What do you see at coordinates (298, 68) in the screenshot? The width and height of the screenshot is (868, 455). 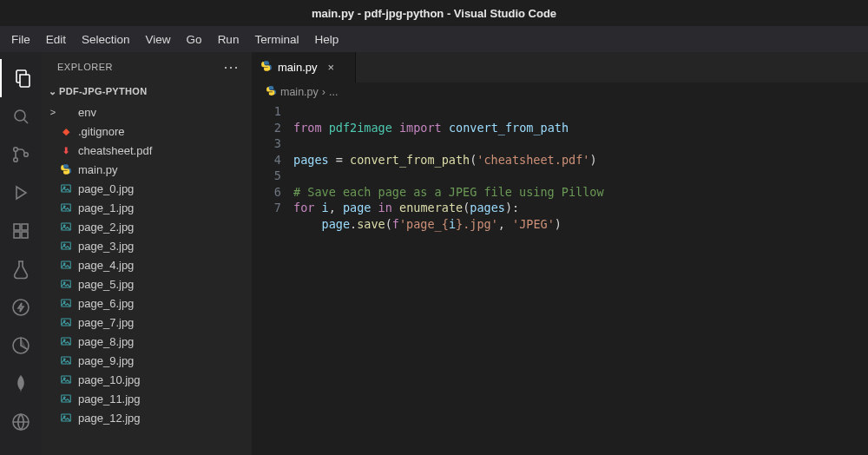 I see `tab-label: main.py` at bounding box center [298, 68].